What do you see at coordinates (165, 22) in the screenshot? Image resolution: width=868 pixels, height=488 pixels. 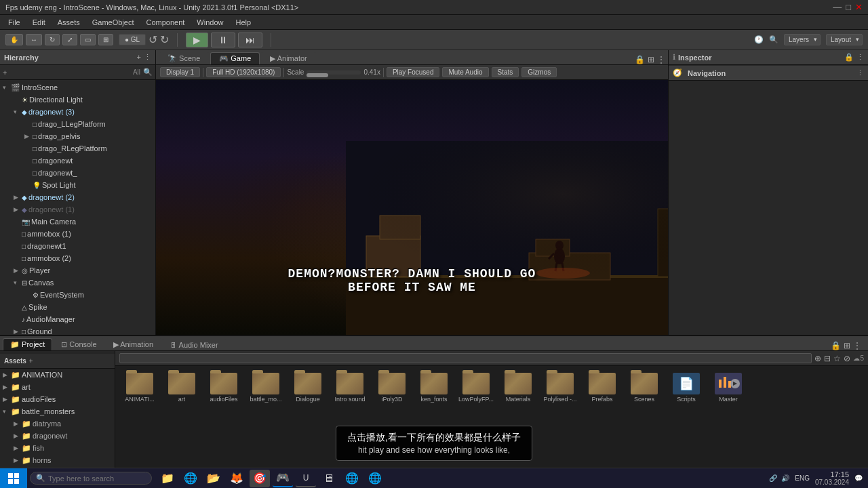 I see `menu-item-component: Component` at bounding box center [165, 22].